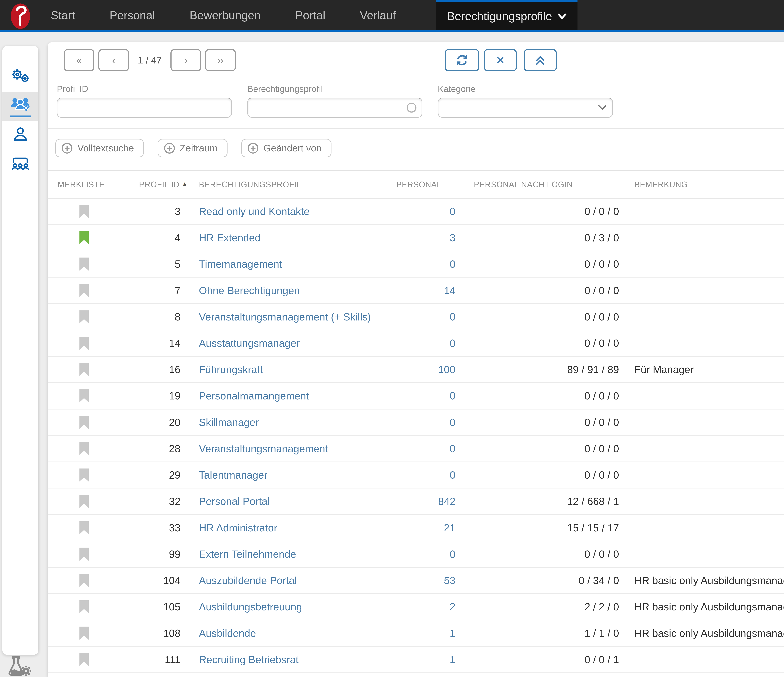  I want to click on header-bemerkung: BEMERKUNG, so click(703, 185).